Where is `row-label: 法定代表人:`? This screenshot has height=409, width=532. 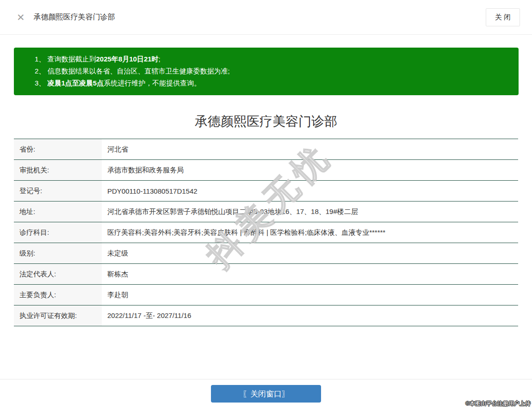 row-label: 法定代表人: is located at coordinates (58, 274).